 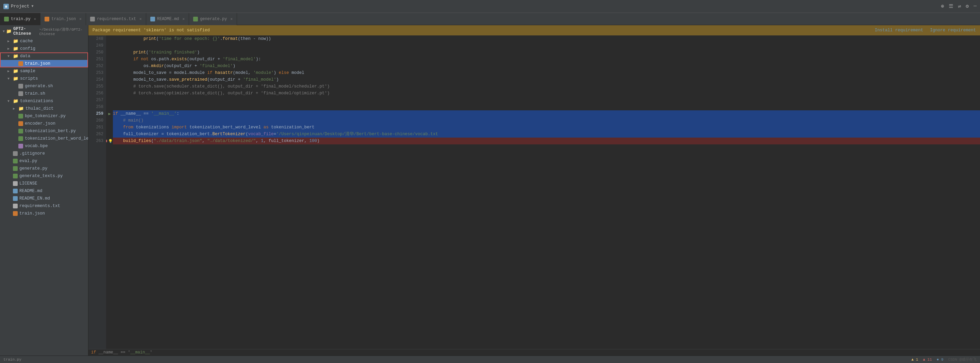 I want to click on sidebar-item-license: LICENSE, so click(x=44, y=184).